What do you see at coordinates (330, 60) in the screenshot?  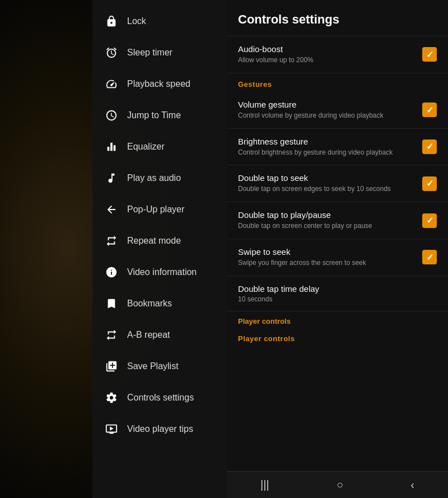 I see `setting-subtitle-audio-boost: Allow volume up to 200%` at bounding box center [330, 60].